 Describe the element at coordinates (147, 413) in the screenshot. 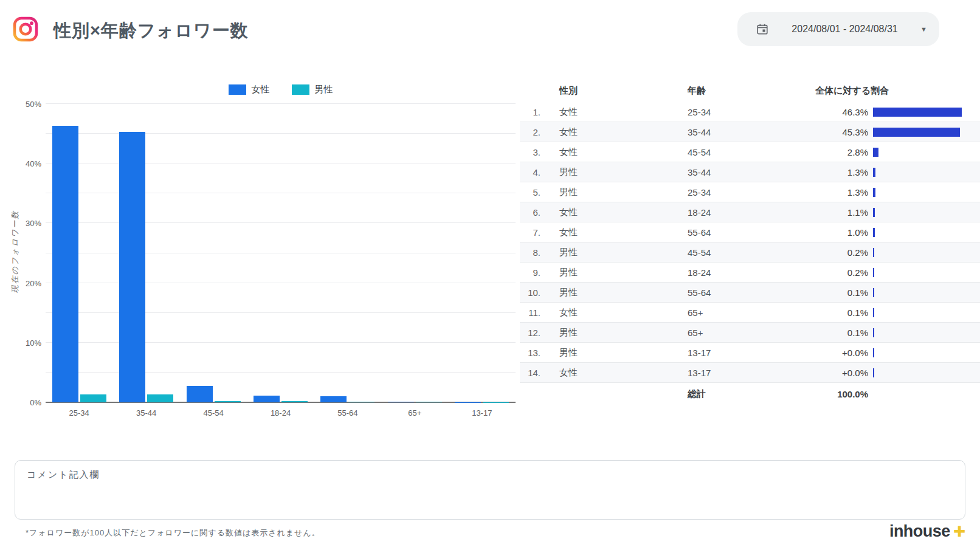

I see `x-tick-label-35-44: 35-44` at that location.